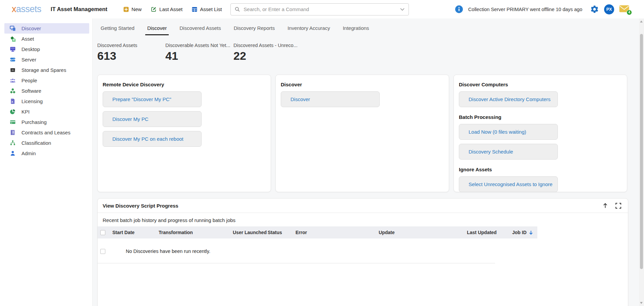 This screenshot has height=306, width=644. What do you see at coordinates (29, 153) in the screenshot?
I see `sidebar-item-label: Admin` at bounding box center [29, 153].